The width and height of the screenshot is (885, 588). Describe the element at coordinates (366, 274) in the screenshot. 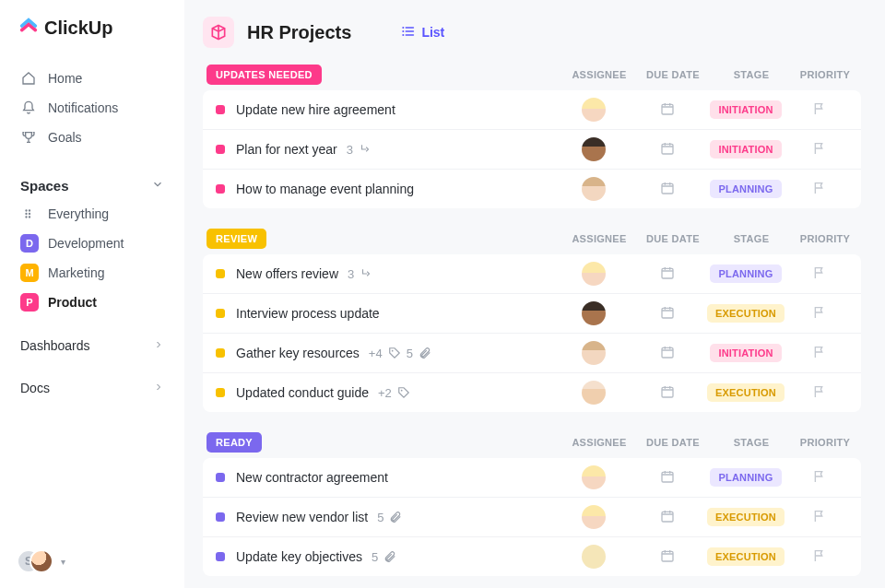

I see `subtask-icon` at that location.